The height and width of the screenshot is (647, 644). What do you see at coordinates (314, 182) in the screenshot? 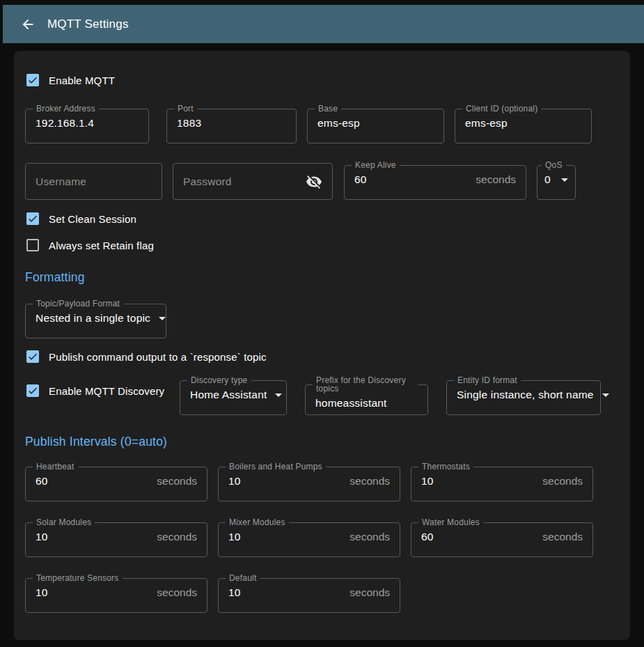
I see `visibility-off-icon` at bounding box center [314, 182].